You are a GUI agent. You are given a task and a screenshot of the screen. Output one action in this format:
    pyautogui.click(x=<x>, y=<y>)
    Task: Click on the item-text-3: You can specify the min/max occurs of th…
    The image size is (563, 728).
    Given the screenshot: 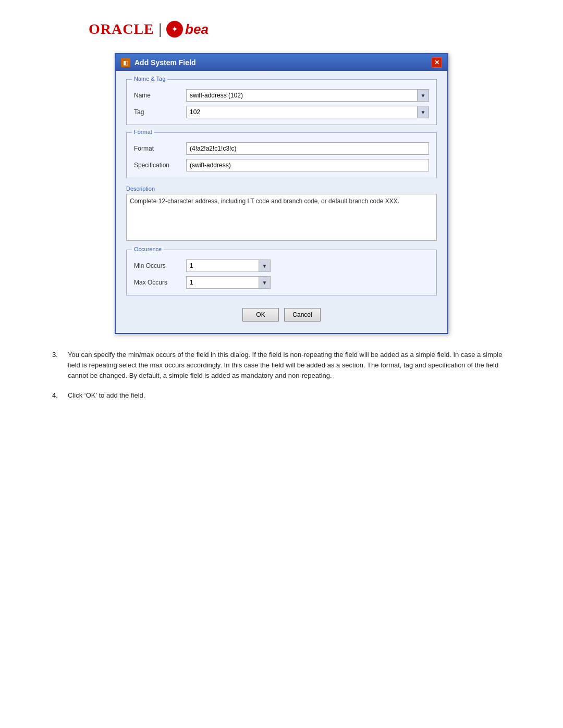 What is the action you would take?
    pyautogui.click(x=289, y=365)
    